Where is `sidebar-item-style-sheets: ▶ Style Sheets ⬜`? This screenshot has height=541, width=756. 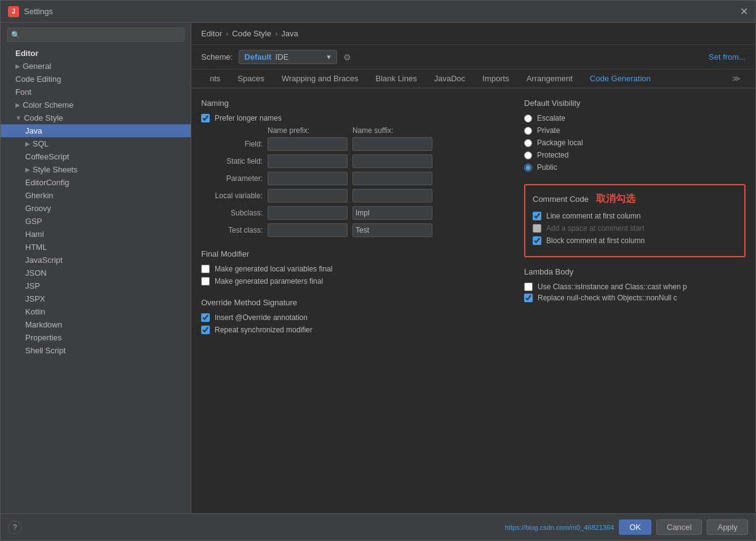
sidebar-item-style-sheets: ▶ Style Sheets ⬜ is located at coordinates (96, 170).